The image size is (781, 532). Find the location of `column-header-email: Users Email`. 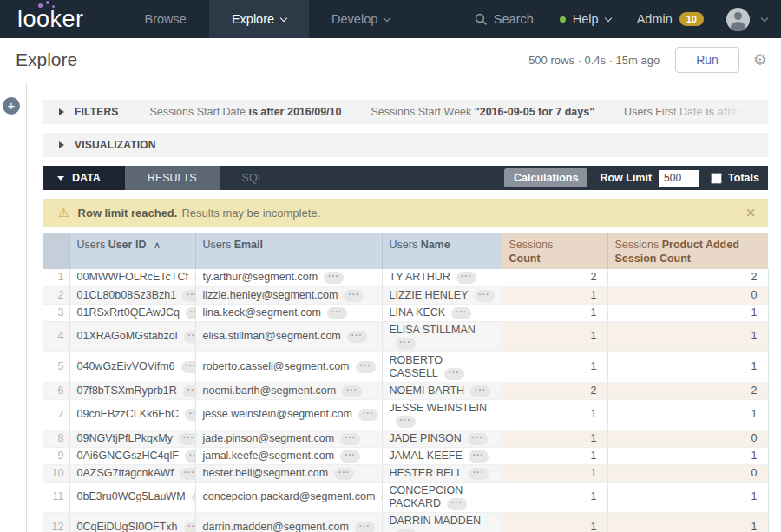

column-header-email: Users Email is located at coordinates (288, 251).